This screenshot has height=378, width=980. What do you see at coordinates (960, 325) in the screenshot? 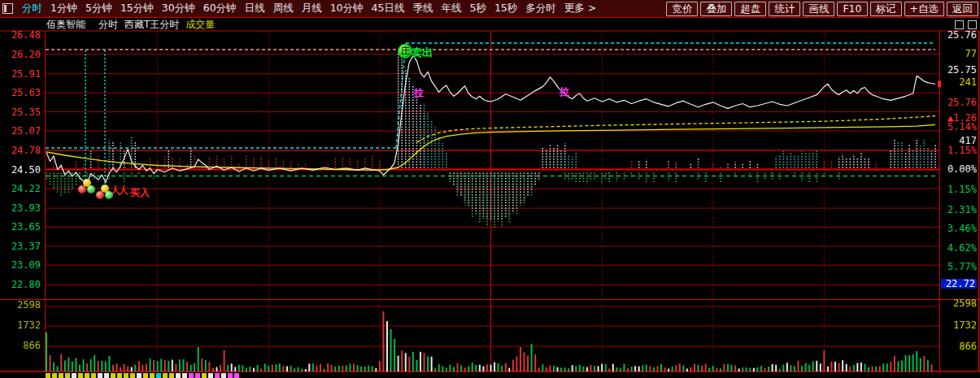
I see `right-axis-volume-label: 1732` at bounding box center [960, 325].